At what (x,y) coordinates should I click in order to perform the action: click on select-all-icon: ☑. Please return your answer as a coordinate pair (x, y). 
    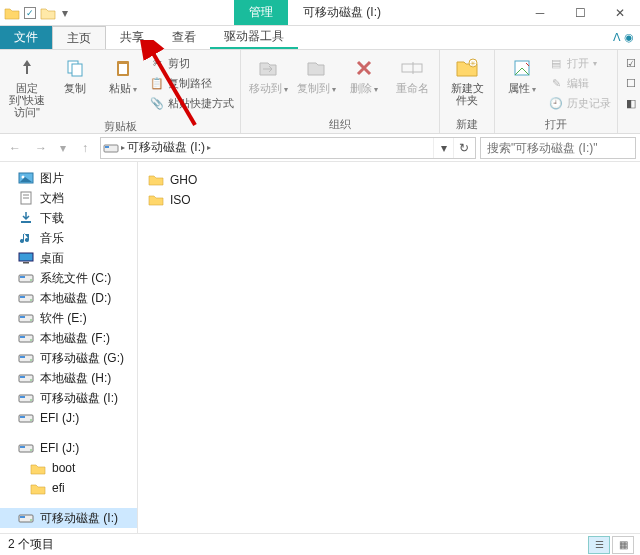
    Looking at the image, I should click on (631, 63).